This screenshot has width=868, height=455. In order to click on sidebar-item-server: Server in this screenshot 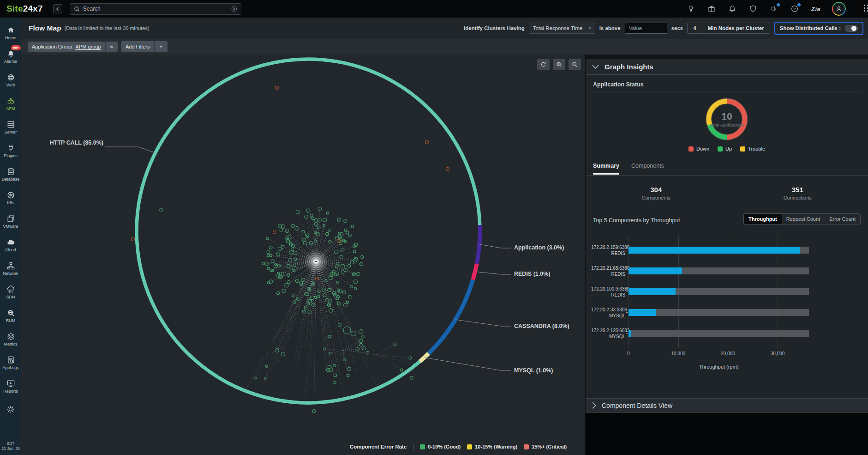, I will do `click(11, 127)`.